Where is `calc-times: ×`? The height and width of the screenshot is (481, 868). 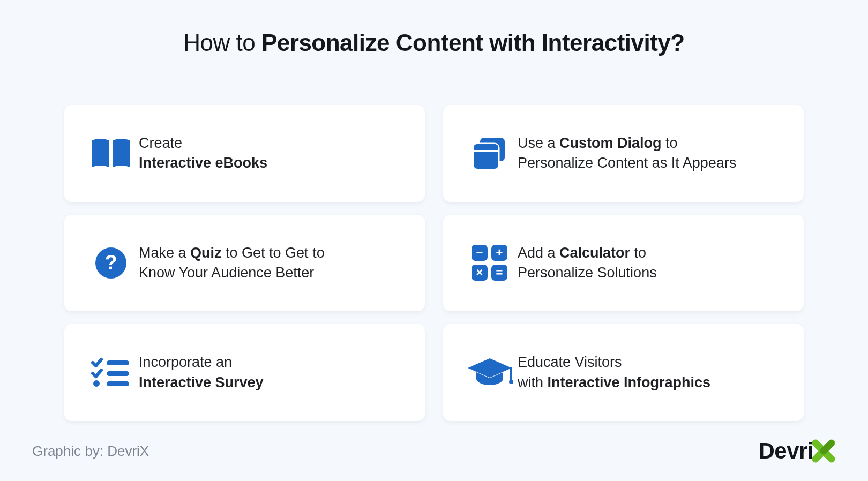
calc-times: × is located at coordinates (480, 273).